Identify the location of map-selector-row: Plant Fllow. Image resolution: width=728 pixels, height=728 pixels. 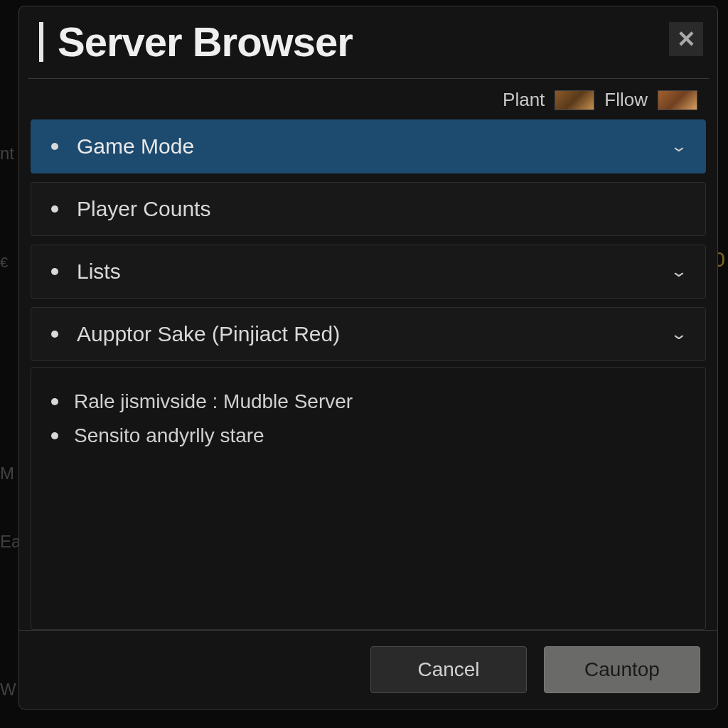
(368, 100).